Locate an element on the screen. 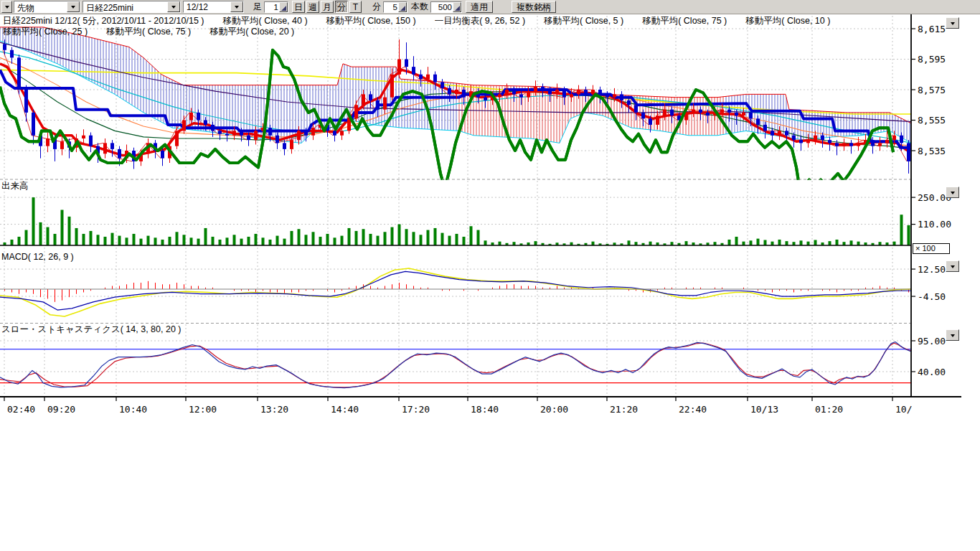 This screenshot has height=551, width=980. time-axis-label: 14:40 is located at coordinates (344, 409).